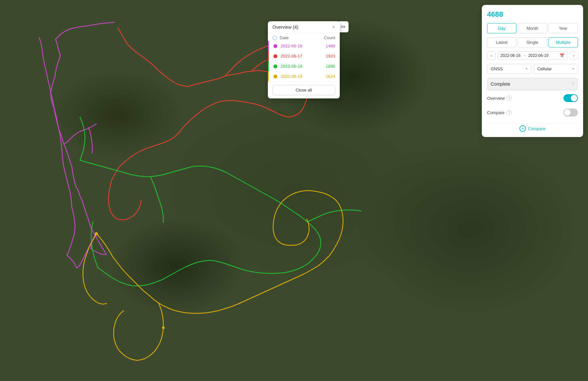  What do you see at coordinates (563, 28) in the screenshot?
I see `tab-year: Year` at bounding box center [563, 28].